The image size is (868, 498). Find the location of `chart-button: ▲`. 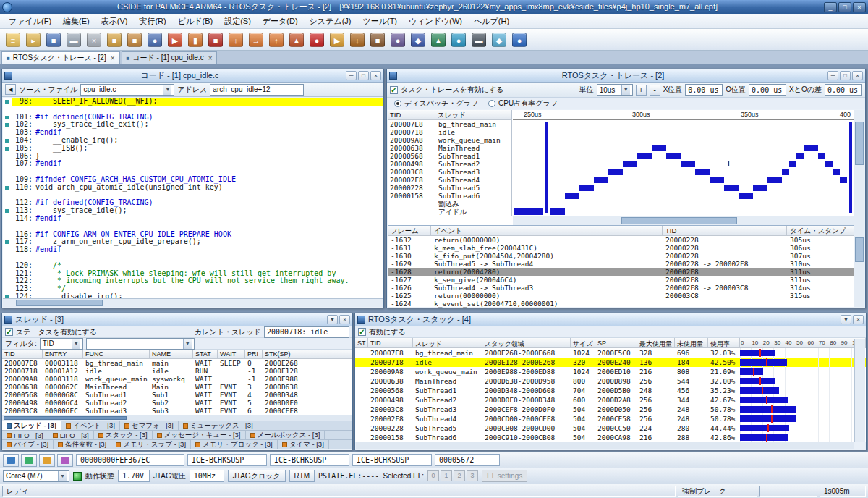

chart-button: ▲ is located at coordinates (438, 40).